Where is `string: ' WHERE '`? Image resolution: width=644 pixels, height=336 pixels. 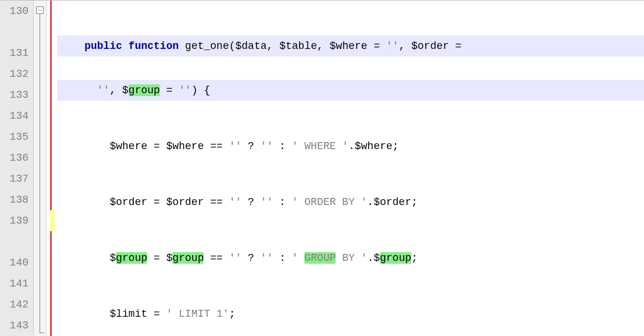
string: ' WHERE ' is located at coordinates (320, 146).